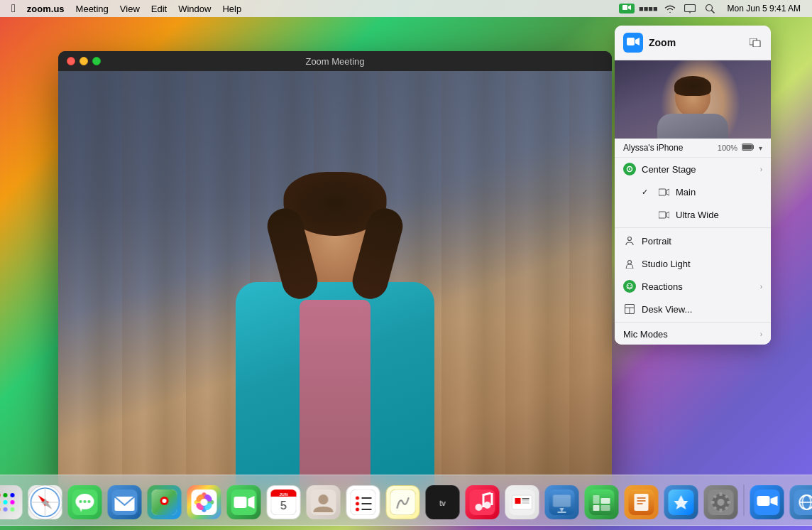 This screenshot has height=530, width=812. I want to click on screen-icon, so click(690, 9).